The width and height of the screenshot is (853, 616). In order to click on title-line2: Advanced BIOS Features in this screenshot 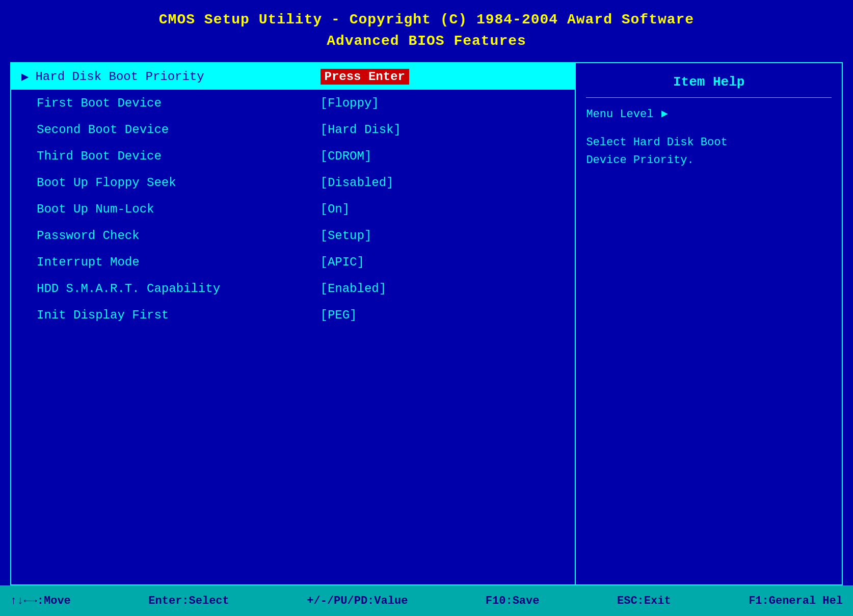, I will do `click(427, 41)`.